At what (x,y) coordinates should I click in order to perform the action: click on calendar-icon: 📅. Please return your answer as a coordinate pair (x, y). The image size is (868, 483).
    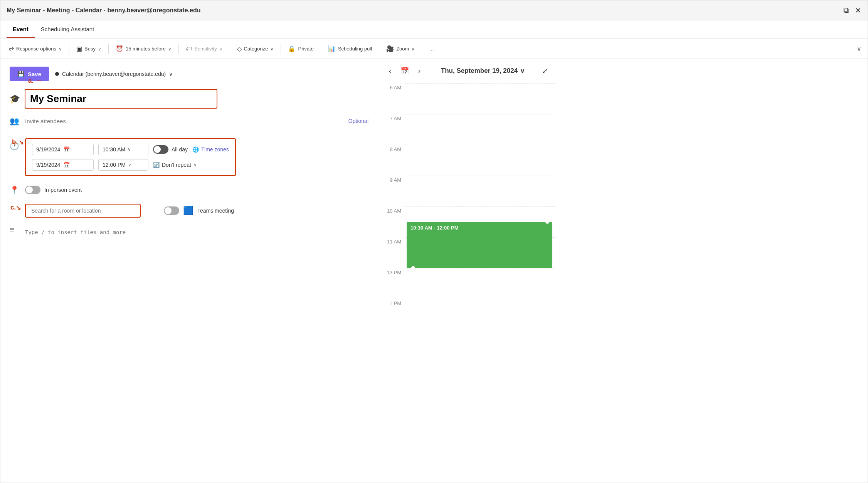
    Looking at the image, I should click on (66, 149).